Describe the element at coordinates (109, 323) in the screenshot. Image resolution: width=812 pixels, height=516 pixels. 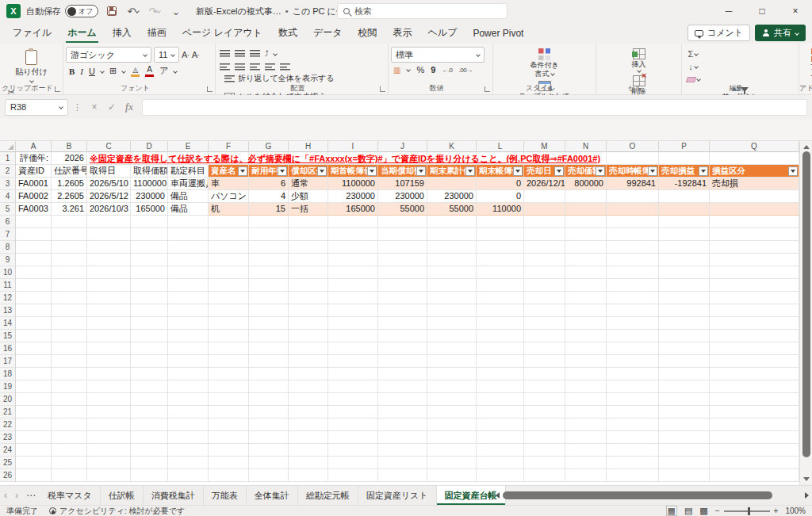
I see `cell-C14` at that location.